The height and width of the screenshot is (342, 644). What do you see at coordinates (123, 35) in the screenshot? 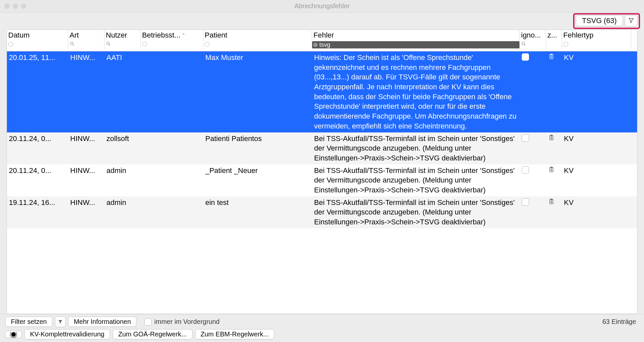
I see `col-nutzer: Nutzer` at bounding box center [123, 35].